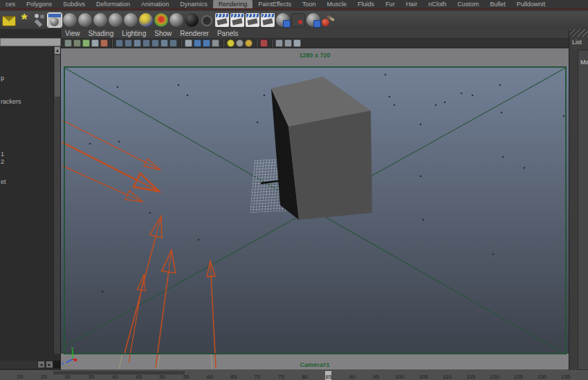 This screenshot has width=588, height=380. Describe the element at coordinates (3, 162) in the screenshot. I see `outliner-item: 2` at that location.